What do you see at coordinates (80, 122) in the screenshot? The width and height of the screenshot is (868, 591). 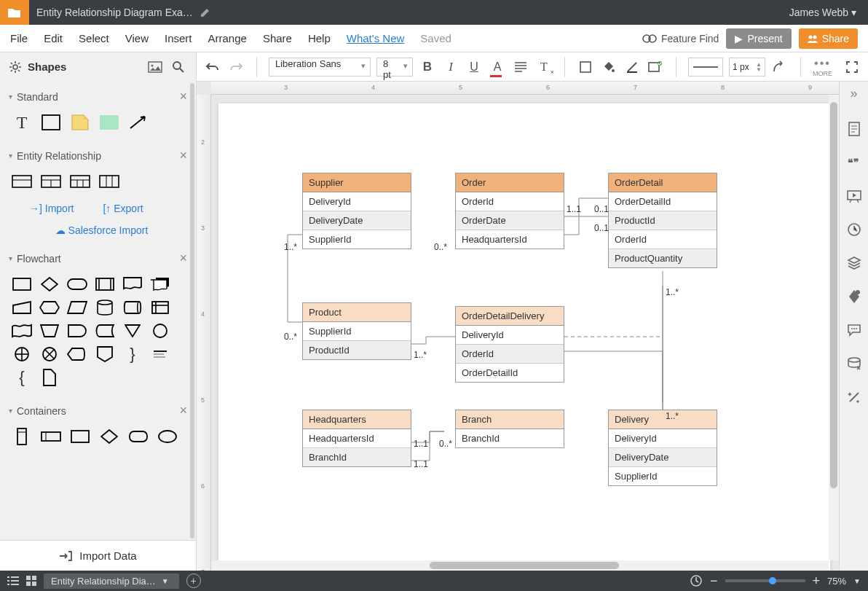 I see `note-shape` at bounding box center [80, 122].